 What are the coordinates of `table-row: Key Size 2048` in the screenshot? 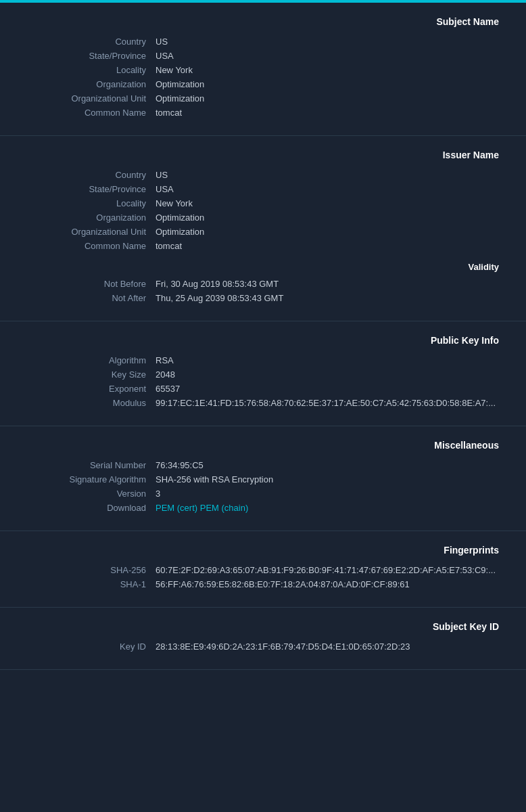 It's located at (263, 375).